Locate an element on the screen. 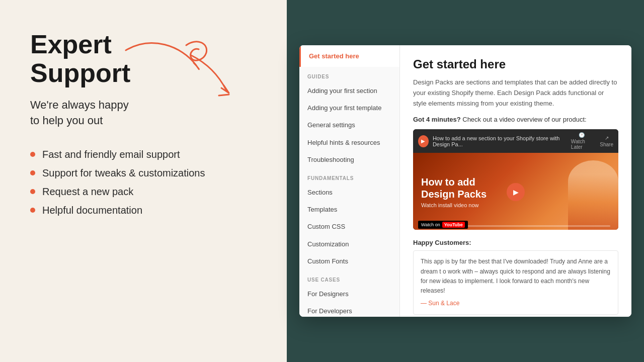 The height and width of the screenshot is (362, 644). youtube-bar: Watch on YouTube is located at coordinates (443, 225).